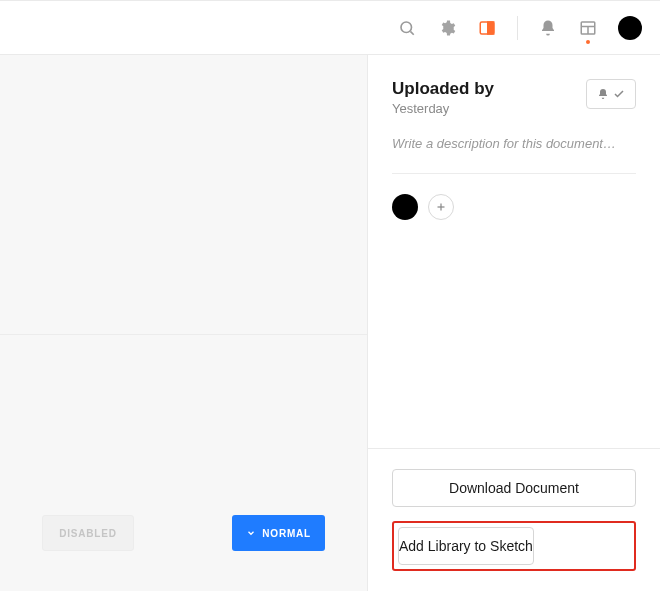 This screenshot has height=591, width=660. Describe the element at coordinates (518, 28) in the screenshot. I see `topbar-divider` at that location.